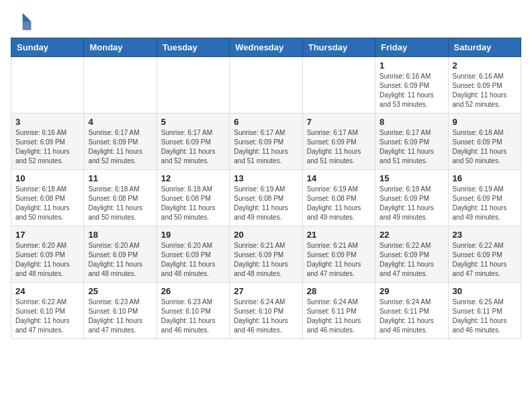 This screenshot has width=532, height=411. Describe the element at coordinates (339, 179) in the screenshot. I see `day-number: 14` at that location.